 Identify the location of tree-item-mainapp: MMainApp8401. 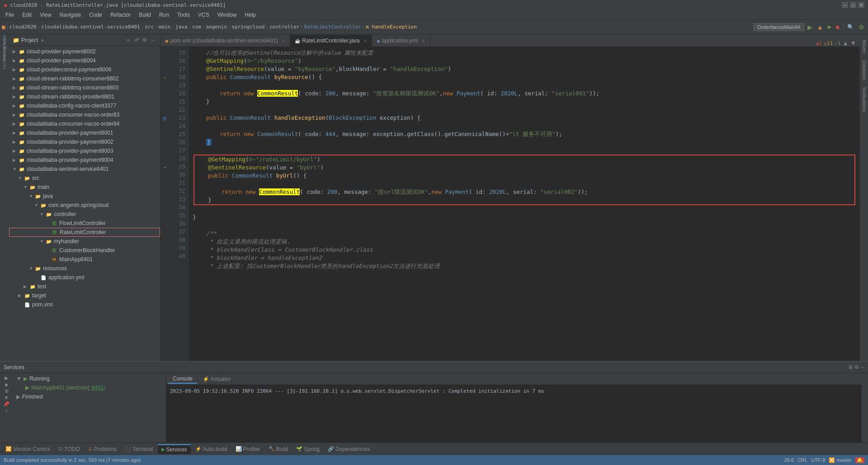
(85, 259).